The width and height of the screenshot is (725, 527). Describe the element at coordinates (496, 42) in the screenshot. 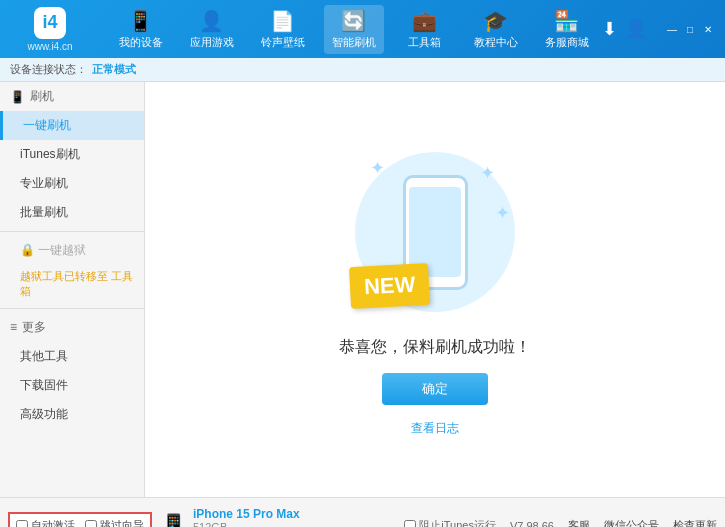

I see `nav-label-tutorials: 教程中心` at that location.